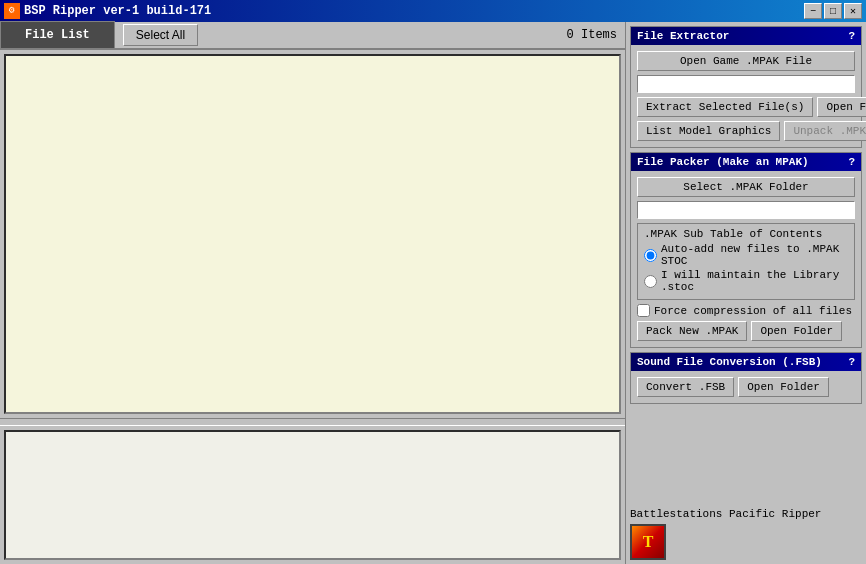 Image resolution: width=866 pixels, height=564 pixels. What do you see at coordinates (118, 11) in the screenshot?
I see `app-title: BSP Ripper ver-1 build-171` at bounding box center [118, 11].